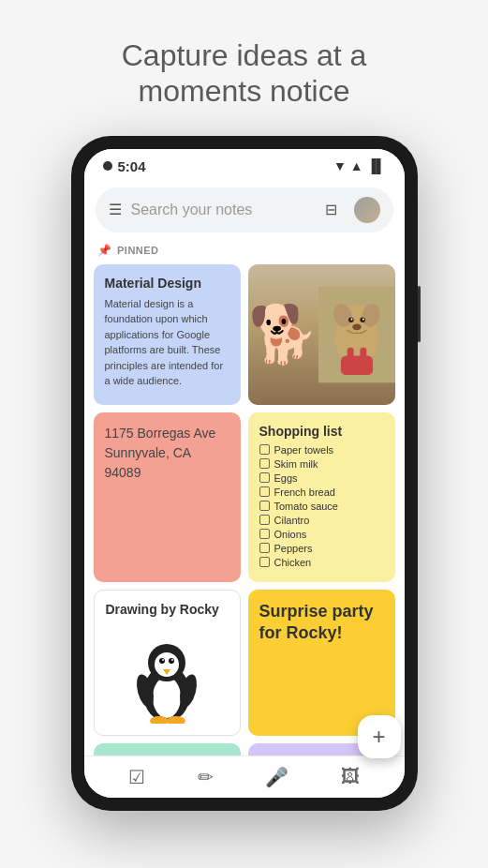 Image resolution: width=488 pixels, height=868 pixels. I want to click on penguin-drawing, so click(167, 673).